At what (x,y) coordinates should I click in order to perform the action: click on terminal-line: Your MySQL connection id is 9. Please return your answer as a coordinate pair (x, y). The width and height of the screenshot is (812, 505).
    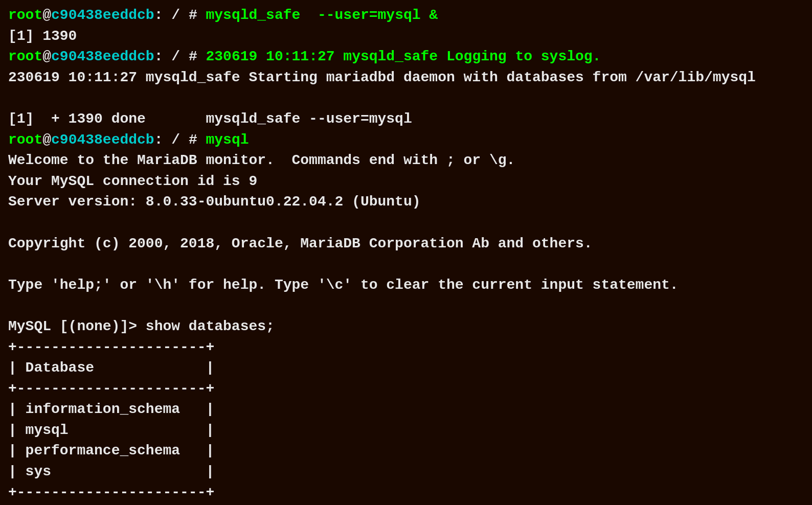
    Looking at the image, I should click on (406, 182).